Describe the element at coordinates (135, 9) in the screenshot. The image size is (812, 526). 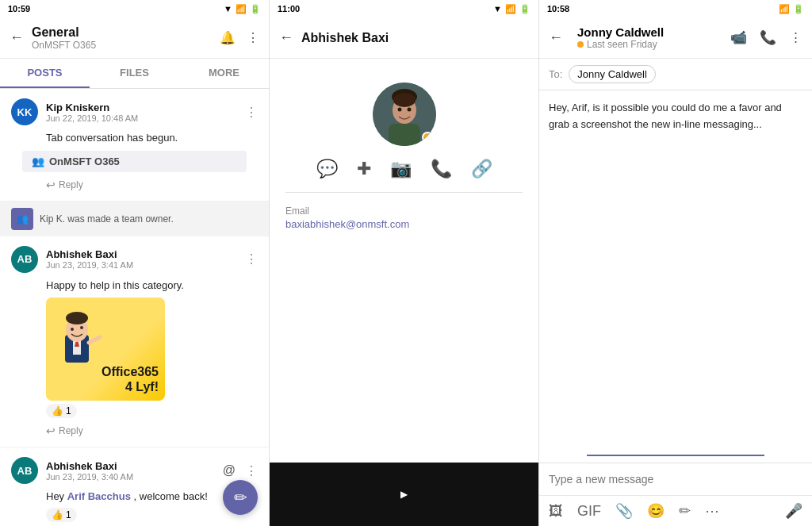
I see `left-status-bar: 10:59 ▼ 📶 🔋` at that location.